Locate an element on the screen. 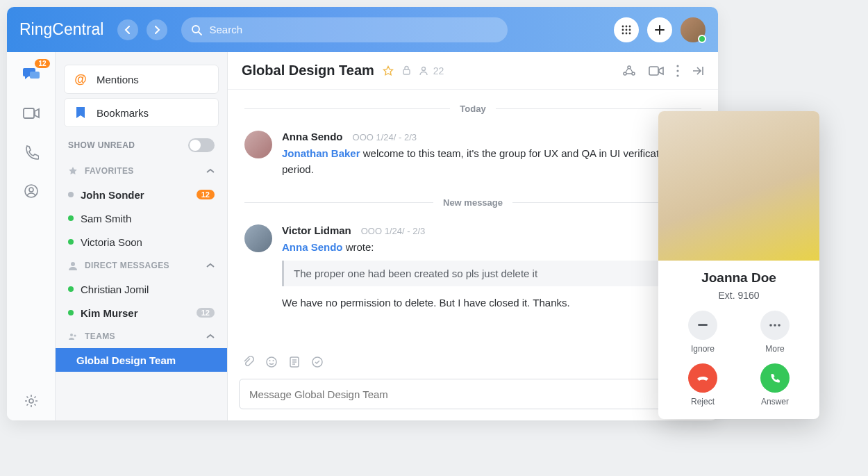  message: Victor Lidman OOO 1/24/ - 2/3 Anna Sendo… is located at coordinates (473, 271).